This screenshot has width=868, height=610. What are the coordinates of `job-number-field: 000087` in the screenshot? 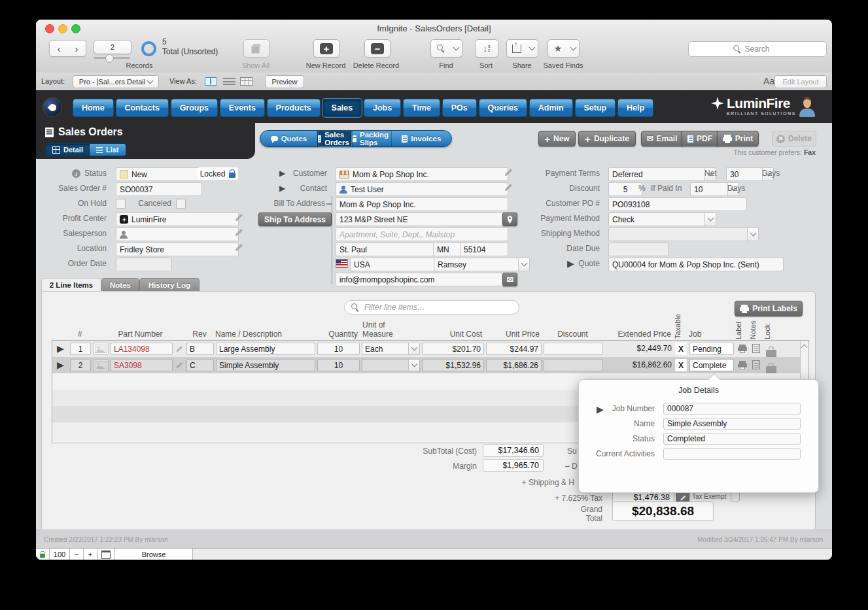 It's located at (732, 409).